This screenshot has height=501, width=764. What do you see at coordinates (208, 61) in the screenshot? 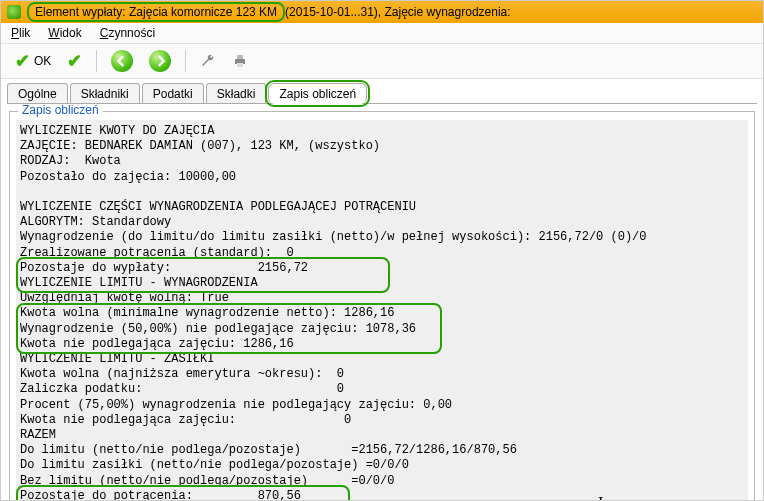
I see `wrench-icon` at bounding box center [208, 61].